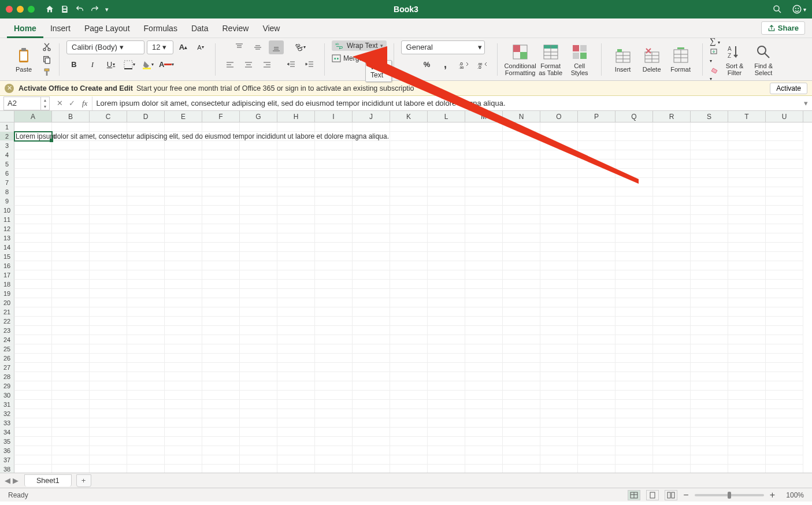 This screenshot has width=812, height=505. What do you see at coordinates (350, 58) in the screenshot?
I see `merge-button: Merge &` at bounding box center [350, 58].